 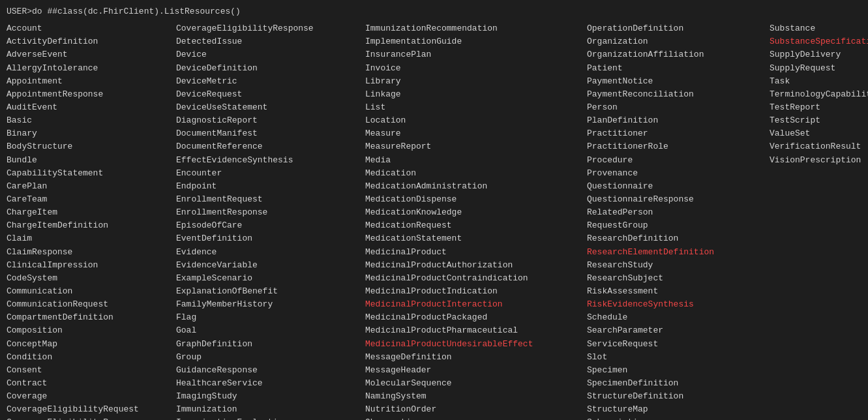 What do you see at coordinates (91, 252) in the screenshot?
I see `resource-item: ClaimResponse` at bounding box center [91, 252].